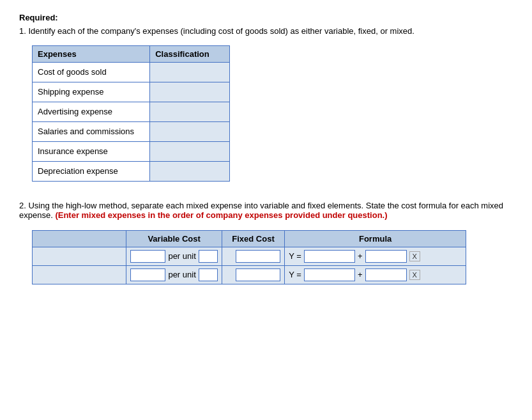 This screenshot has width=532, height=420. What do you see at coordinates (79, 238) in the screenshot?
I see `empty-col-header` at bounding box center [79, 238].